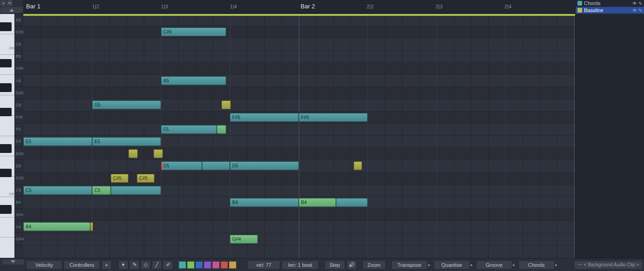 Image resolution: width=644 pixels, height=271 pixels. Describe the element at coordinates (19, 130) in the screenshot. I see `note-row-label: F5` at that location.